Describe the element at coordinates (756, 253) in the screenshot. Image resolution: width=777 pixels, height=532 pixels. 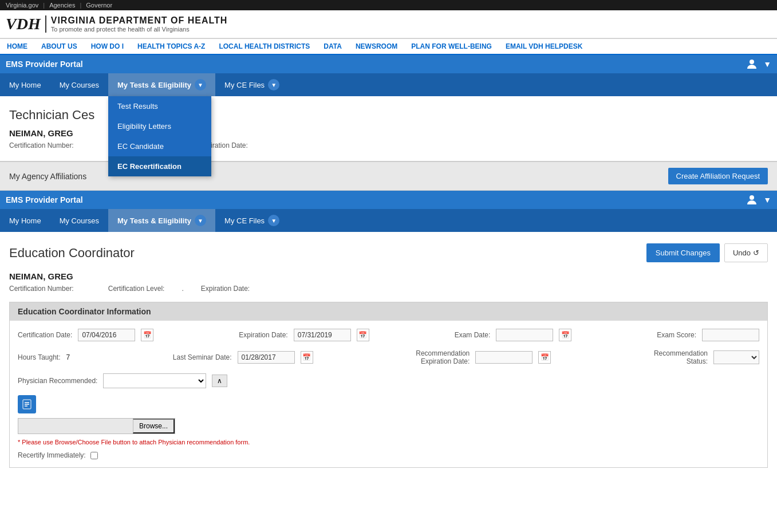
I see `undo-icon: ↺` at that location.